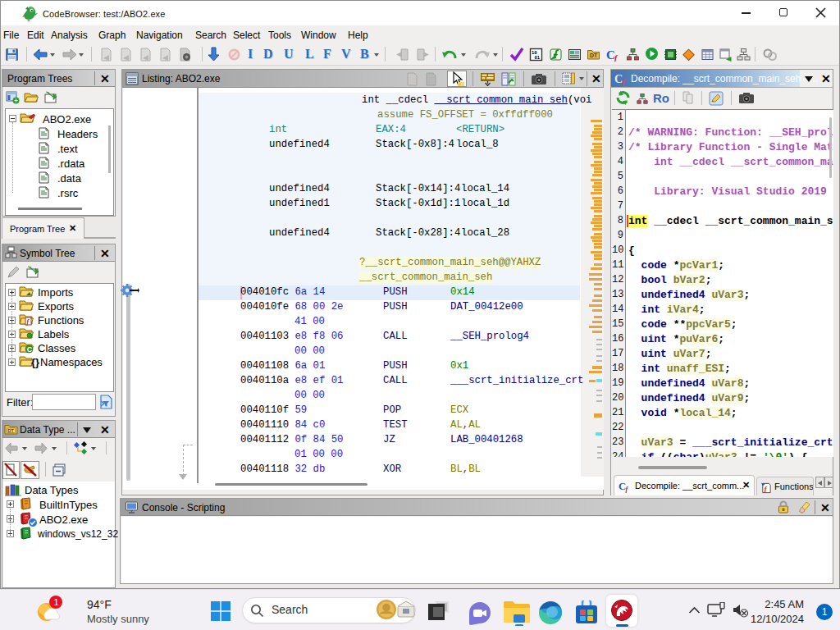  Describe the element at coordinates (535, 52) in the screenshot. I see `svg-text: 10` at that location.